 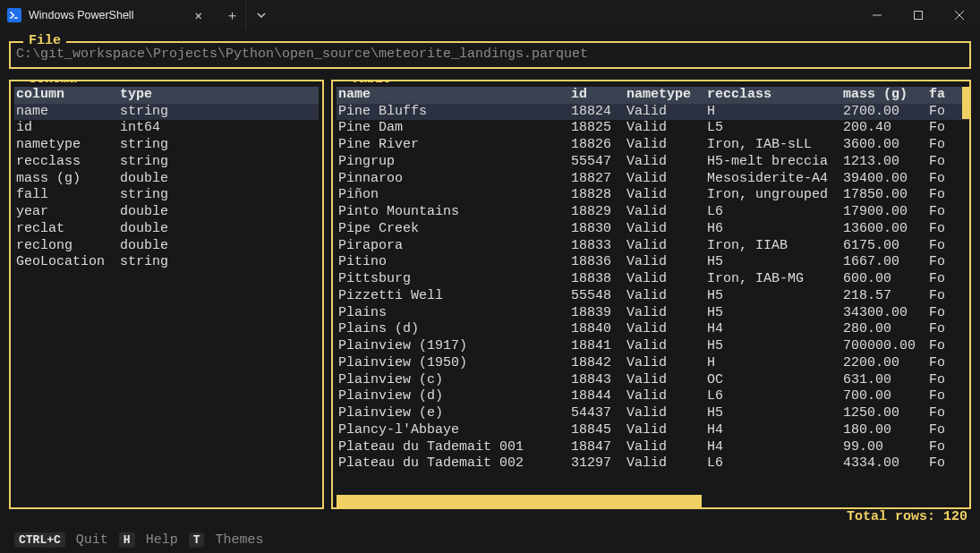 I want to click on table-row: Pittsburg18838ValidIron, IAB-MG600.00Fo, so click(x=653, y=279).